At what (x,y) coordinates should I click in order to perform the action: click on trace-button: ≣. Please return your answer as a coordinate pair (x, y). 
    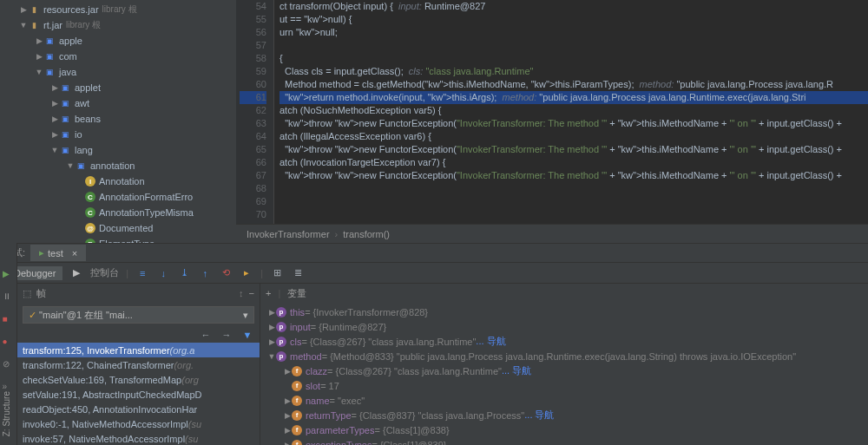
    Looking at the image, I should click on (298, 273).